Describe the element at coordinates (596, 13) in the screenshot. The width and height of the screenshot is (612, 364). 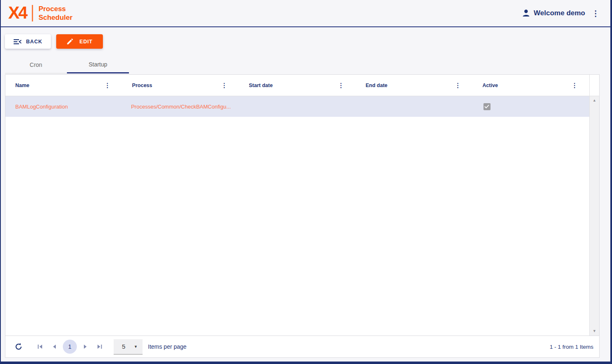
I see `user-menu-kebab-icon: ⋮` at that location.